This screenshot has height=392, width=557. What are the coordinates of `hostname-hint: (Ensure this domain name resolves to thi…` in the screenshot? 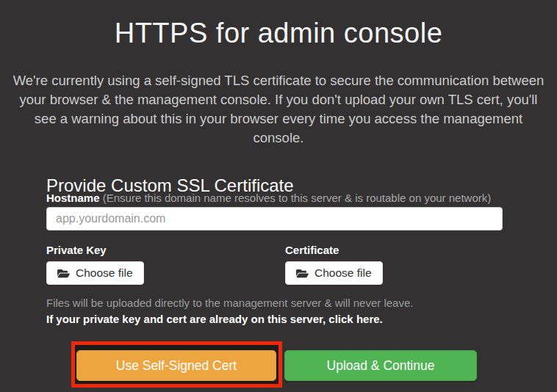 It's located at (297, 198).